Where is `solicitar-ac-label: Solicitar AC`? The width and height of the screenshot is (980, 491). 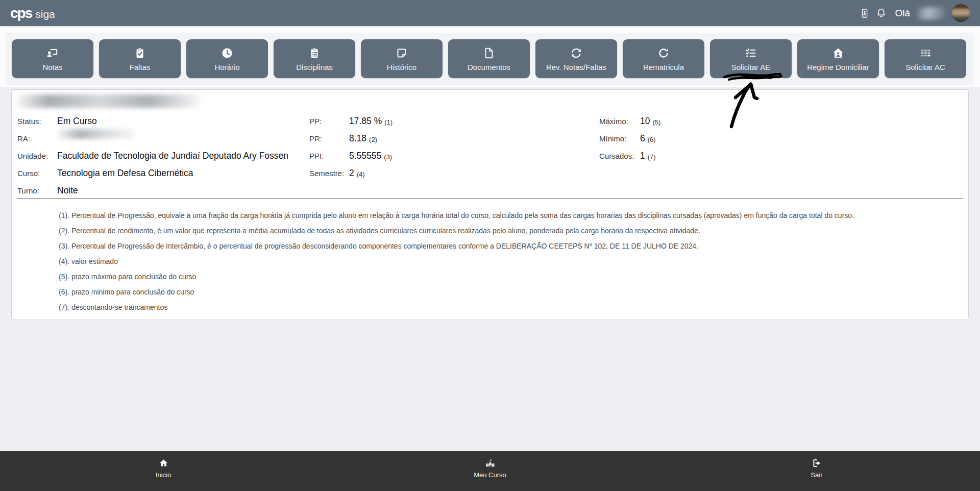 solicitar-ac-label: Solicitar AC is located at coordinates (925, 67).